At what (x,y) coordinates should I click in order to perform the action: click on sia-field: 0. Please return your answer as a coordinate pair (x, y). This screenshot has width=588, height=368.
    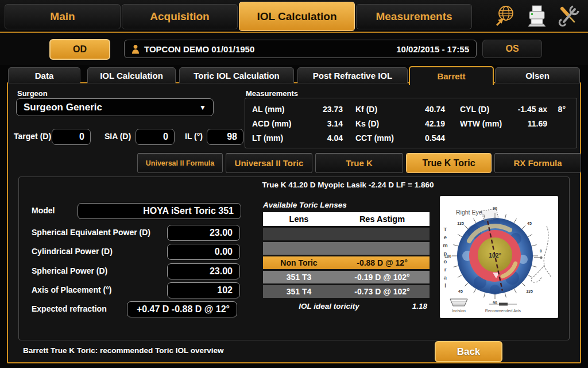
    Looking at the image, I should click on (155, 137).